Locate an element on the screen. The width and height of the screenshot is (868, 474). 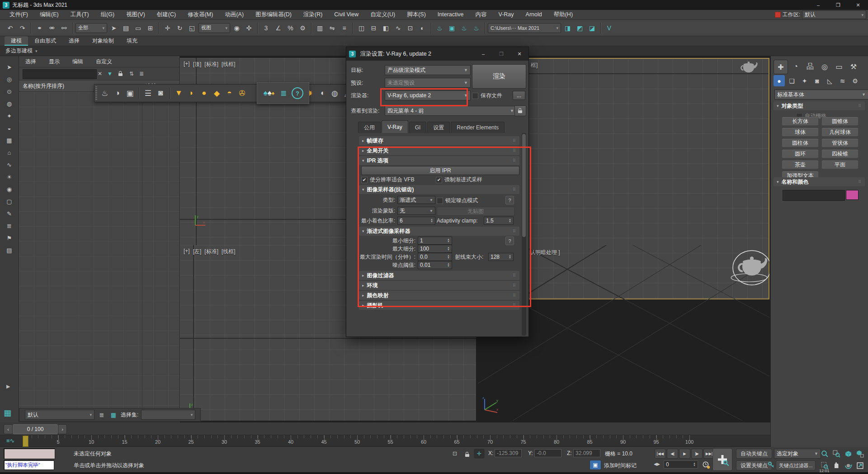
time-slider-handle: 0 / 100 is located at coordinates (35, 429).